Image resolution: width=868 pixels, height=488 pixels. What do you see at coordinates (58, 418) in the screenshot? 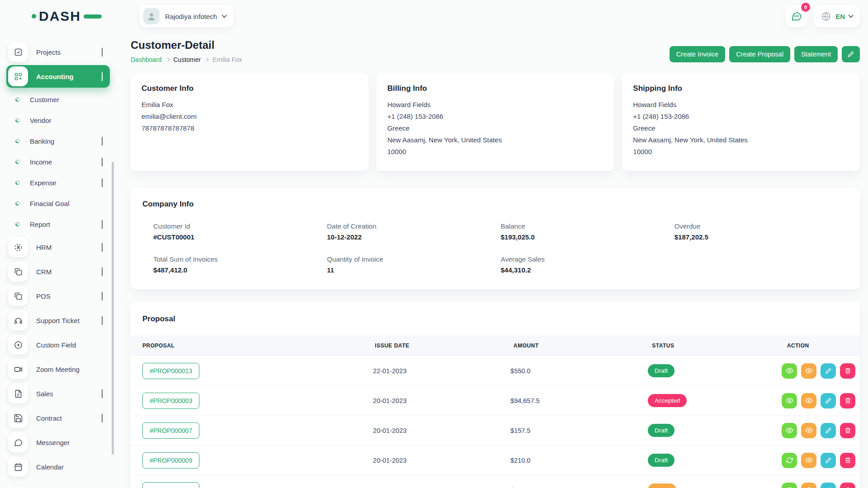
I see `sidebar-item-contract: Contract` at bounding box center [58, 418].